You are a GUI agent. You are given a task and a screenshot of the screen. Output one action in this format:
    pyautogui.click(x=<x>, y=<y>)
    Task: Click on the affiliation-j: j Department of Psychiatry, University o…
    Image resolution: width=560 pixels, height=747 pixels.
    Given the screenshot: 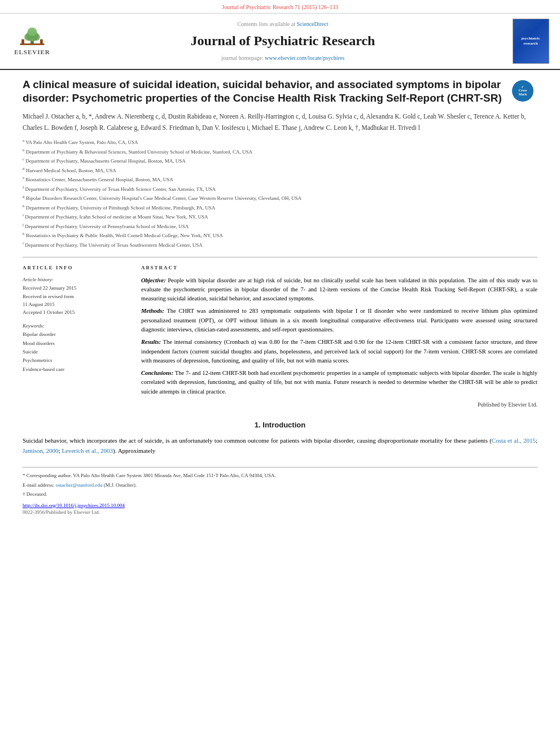 What is the action you would take?
    pyautogui.click(x=280, y=226)
    